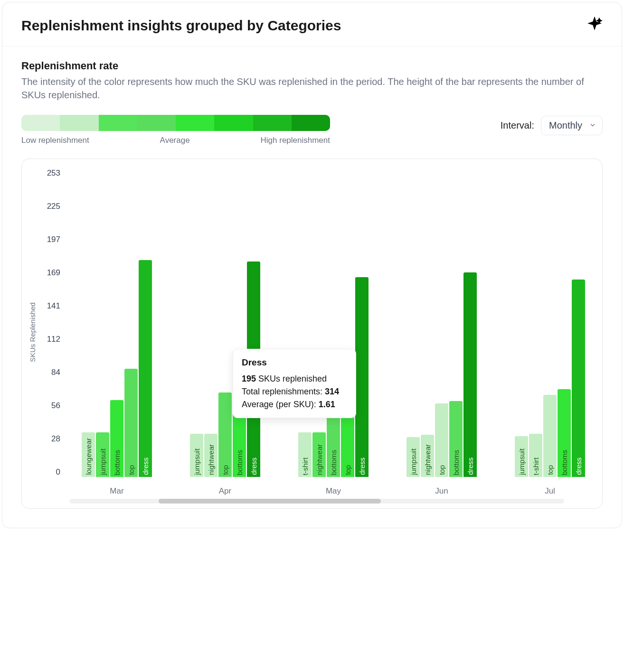  Describe the element at coordinates (294, 383) in the screenshot. I see `chart-tooltip: Dress 195 SKUs replenished Total repleni…` at that location.